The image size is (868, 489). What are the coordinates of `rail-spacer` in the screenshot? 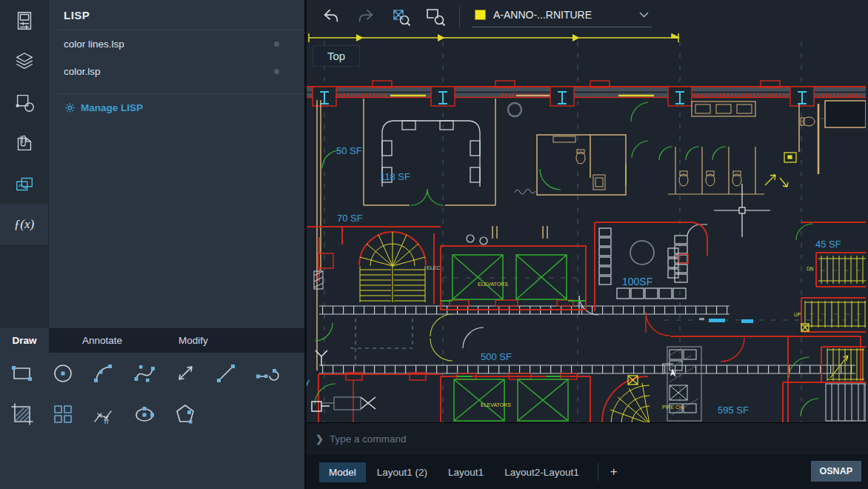 It's located at (24, 286).